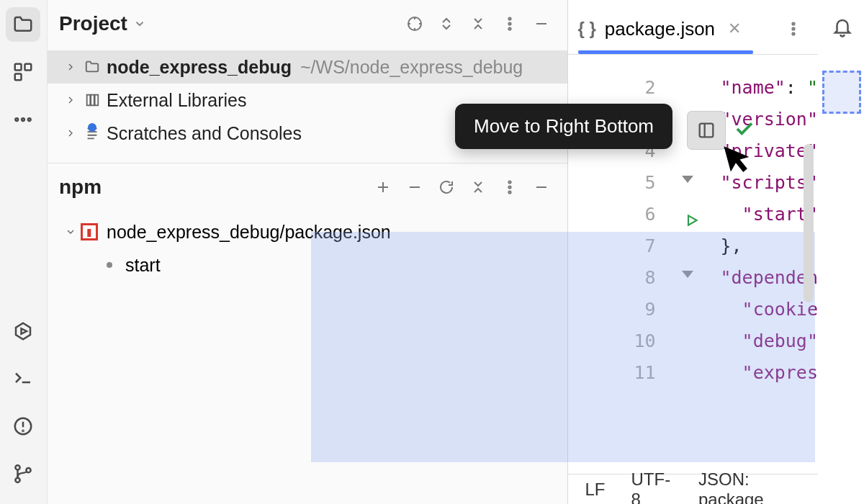 This screenshot has width=864, height=504. I want to click on tree-external-libraries: External Libraries, so click(307, 100).